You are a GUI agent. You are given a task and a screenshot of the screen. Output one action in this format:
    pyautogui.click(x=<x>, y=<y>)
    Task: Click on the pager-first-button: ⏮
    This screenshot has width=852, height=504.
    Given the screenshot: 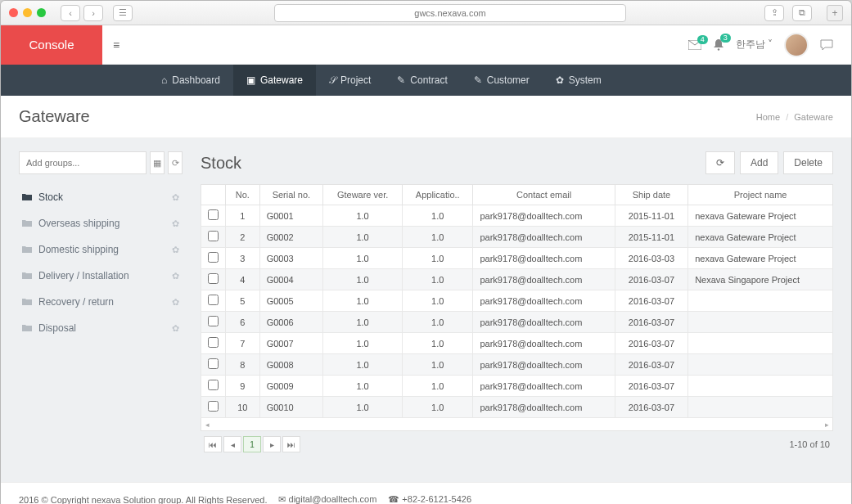 What is the action you would take?
    pyautogui.click(x=213, y=444)
    